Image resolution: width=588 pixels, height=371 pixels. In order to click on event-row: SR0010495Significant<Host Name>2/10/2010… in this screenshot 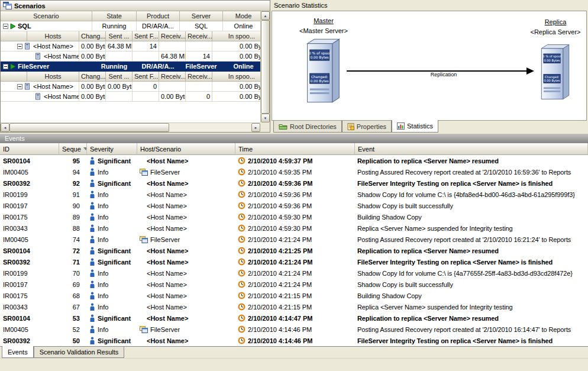, I will do `click(294, 161)`.